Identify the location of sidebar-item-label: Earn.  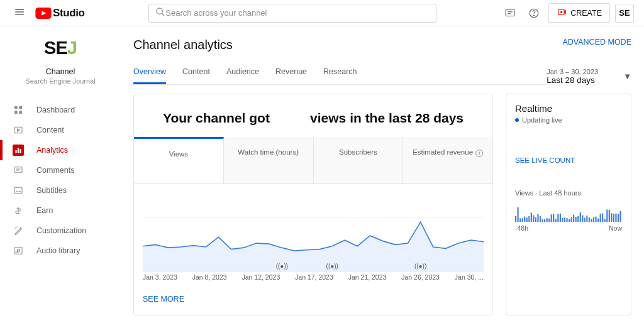
(45, 211).